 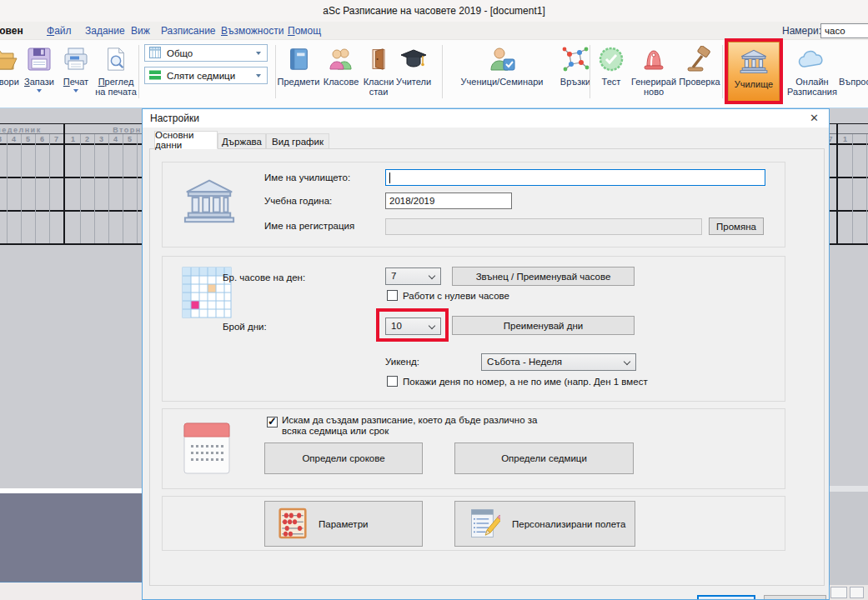 I want to click on save-dropdown-arrow-icon, so click(x=39, y=91).